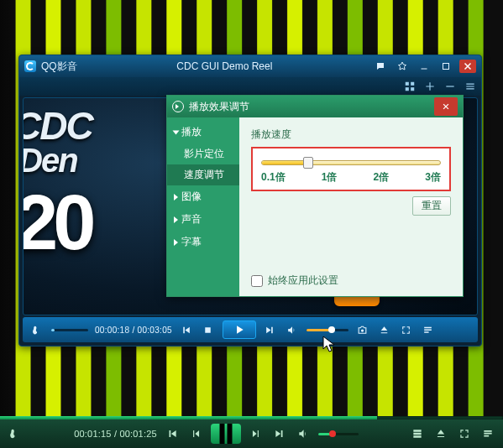 The height and width of the screenshot is (448, 503). I want to click on outer-effects-icon, so click(417, 434).